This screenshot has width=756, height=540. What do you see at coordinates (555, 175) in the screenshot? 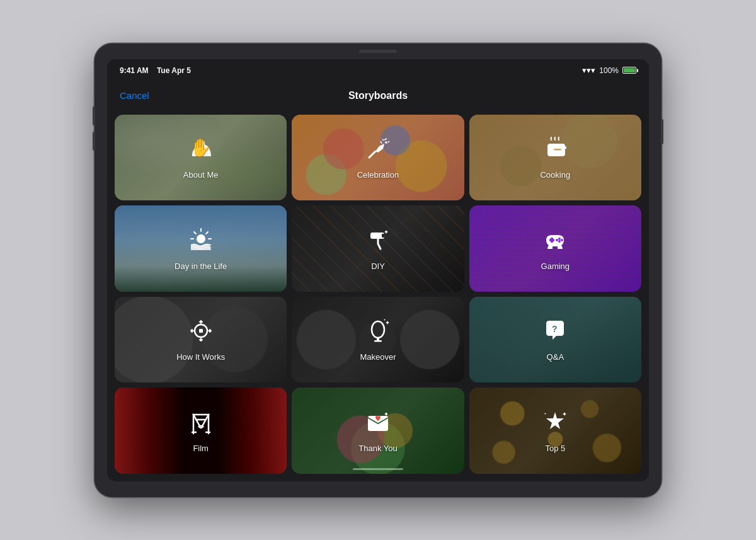
I see `cooking-label: Cooking` at bounding box center [555, 175].